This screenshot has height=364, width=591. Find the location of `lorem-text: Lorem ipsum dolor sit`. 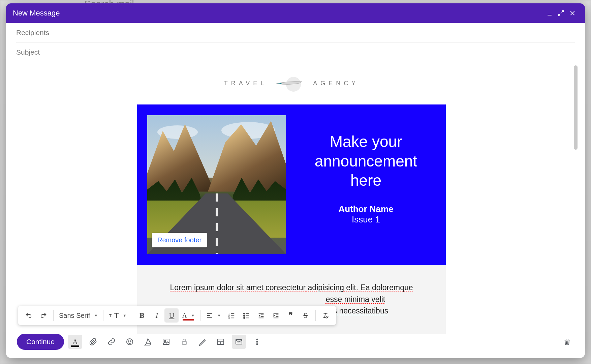

lorem-text: Lorem ipsum dolor sit is located at coordinates (208, 287).